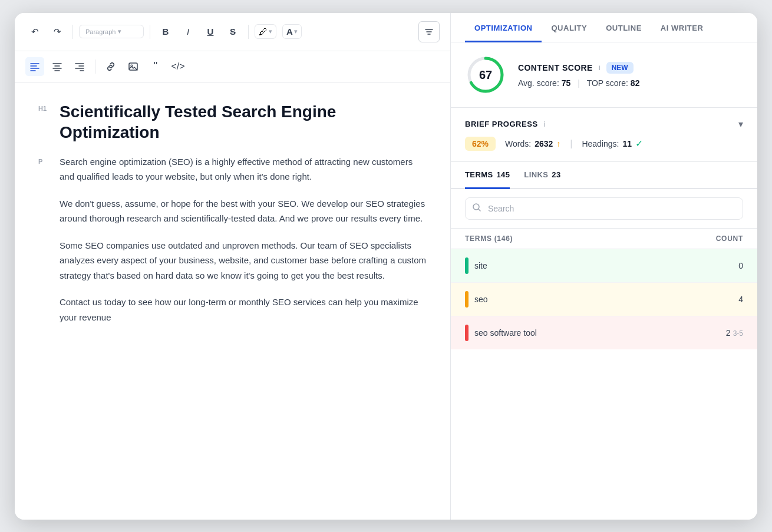 Image resolution: width=772 pixels, height=532 pixels. Describe the element at coordinates (604, 333) in the screenshot. I see `term-row: seo software tool 23-5` at that location.